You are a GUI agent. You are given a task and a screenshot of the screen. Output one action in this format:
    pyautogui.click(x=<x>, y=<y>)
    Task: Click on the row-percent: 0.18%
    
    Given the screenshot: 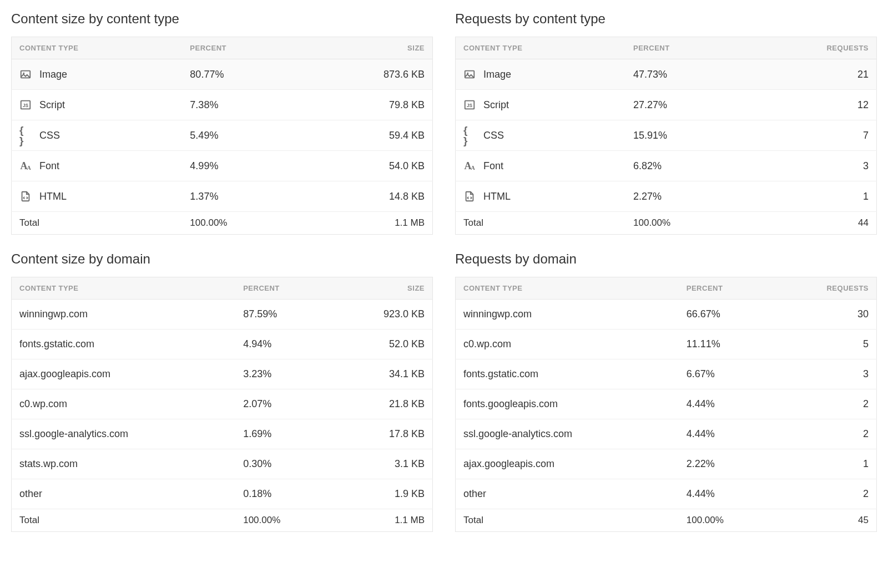 What is the action you would take?
    pyautogui.click(x=283, y=494)
    